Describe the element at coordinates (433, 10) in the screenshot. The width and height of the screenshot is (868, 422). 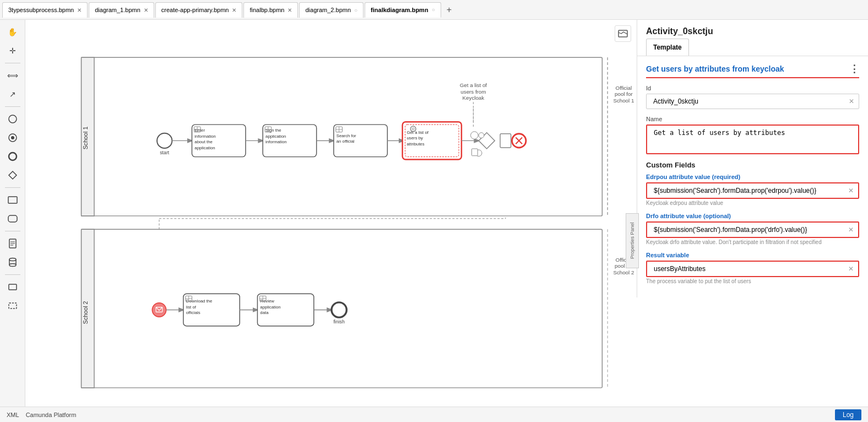
I see `tab-unsaved-indicator-active: ○` at that location.